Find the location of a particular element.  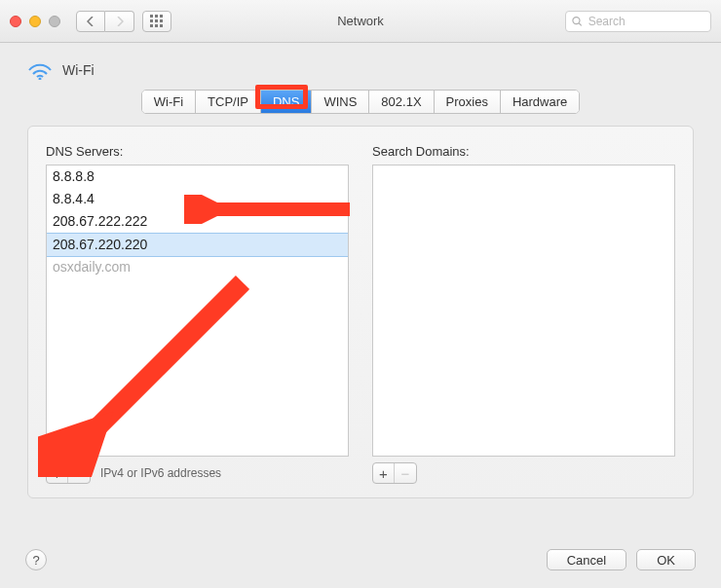

minimize-window-button is located at coordinates (35, 21).